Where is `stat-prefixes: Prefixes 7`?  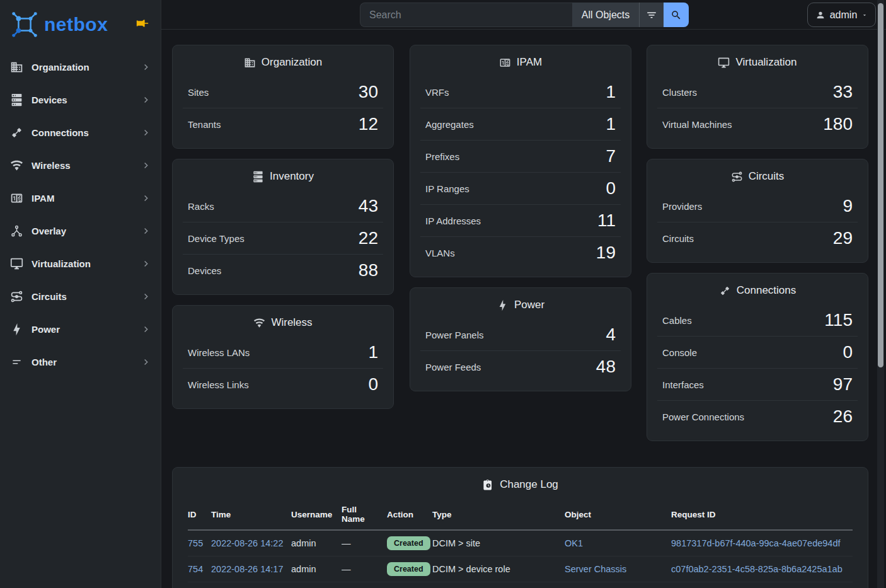
stat-prefixes: Prefixes 7 is located at coordinates (521, 156).